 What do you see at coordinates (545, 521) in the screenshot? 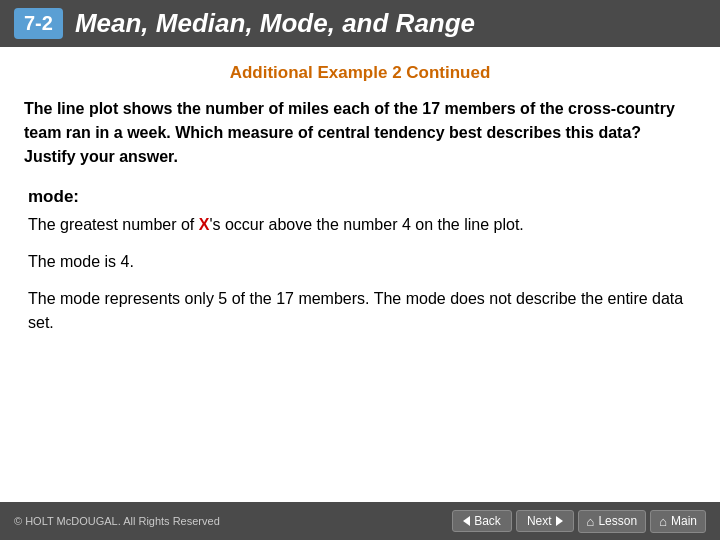
I see `next-button: Next` at bounding box center [545, 521].